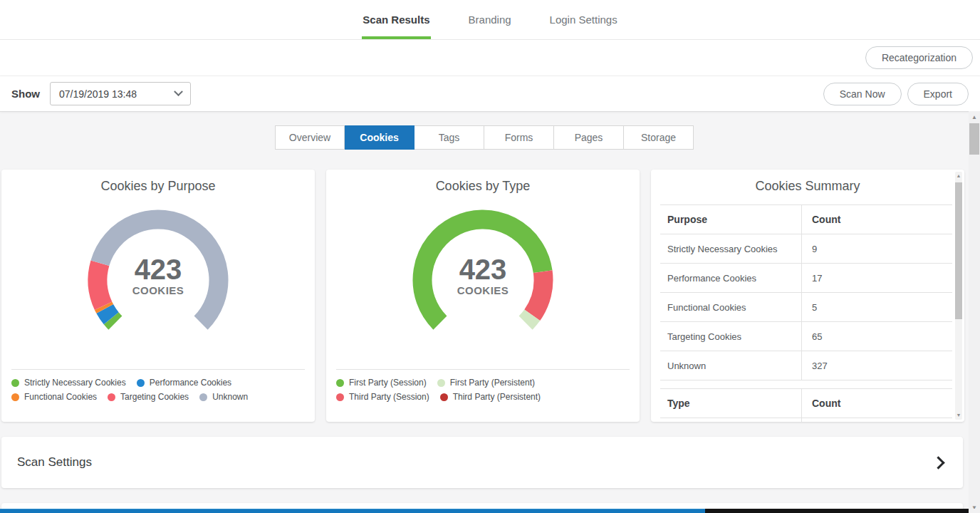 The width and height of the screenshot is (980, 513). Describe the element at coordinates (490, 397) in the screenshot. I see `legend-item-third-party-persistent: Third Party (Persistent)` at that location.